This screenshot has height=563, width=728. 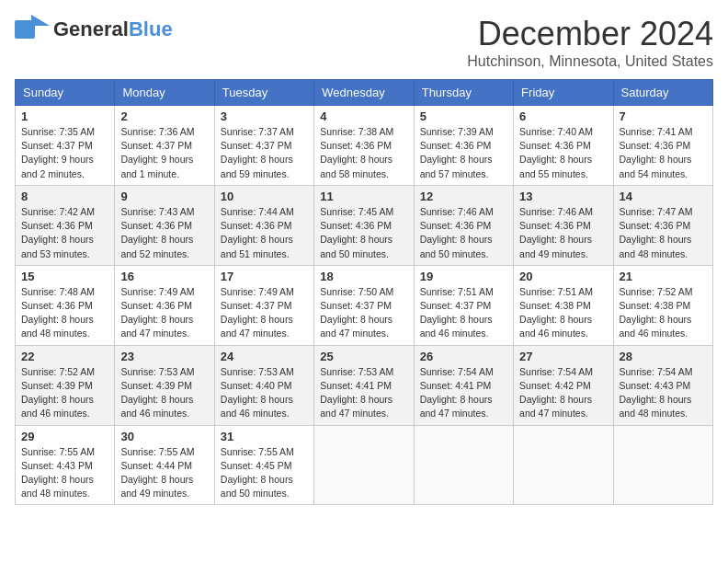 I want to click on day-header-saturday: Saturday, so click(x=663, y=93).